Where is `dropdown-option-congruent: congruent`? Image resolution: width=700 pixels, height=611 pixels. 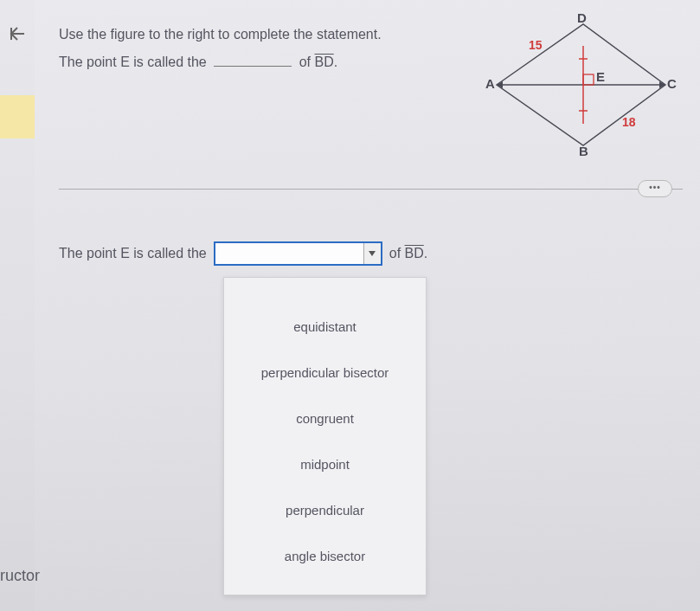
dropdown-option-congruent: congruent is located at coordinates (325, 419).